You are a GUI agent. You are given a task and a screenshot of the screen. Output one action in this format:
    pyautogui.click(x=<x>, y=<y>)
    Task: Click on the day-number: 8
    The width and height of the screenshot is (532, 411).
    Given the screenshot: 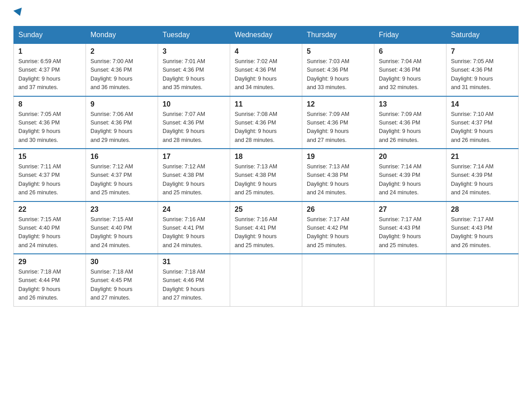 What is the action you would take?
    pyautogui.click(x=50, y=104)
    